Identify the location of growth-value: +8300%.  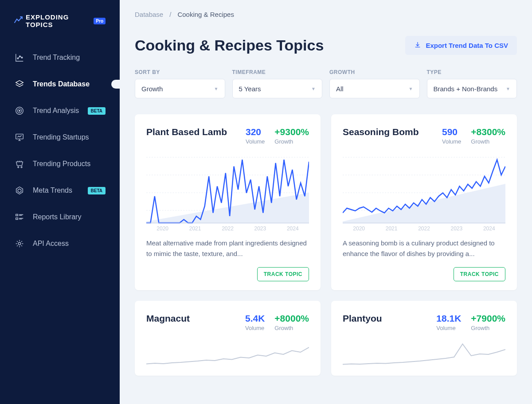
(488, 132).